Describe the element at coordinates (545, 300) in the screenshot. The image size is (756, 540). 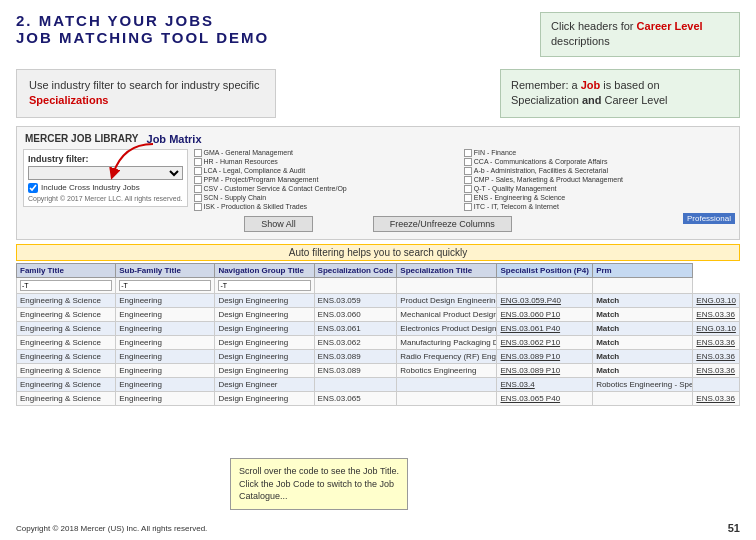
I see `table-cell: ENG.03.059.P40` at that location.